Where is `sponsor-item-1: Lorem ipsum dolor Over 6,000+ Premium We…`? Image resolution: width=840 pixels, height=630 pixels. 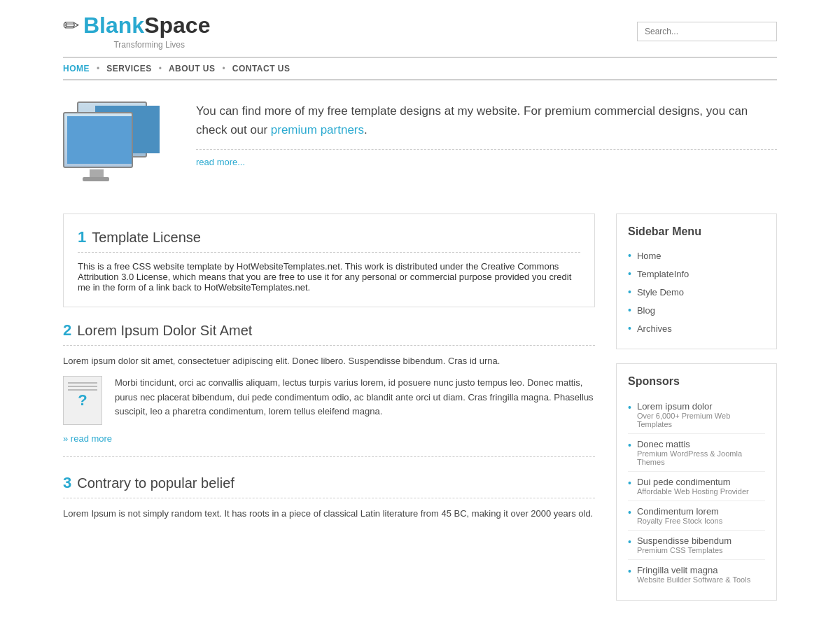 sponsor-item-1: Lorem ipsum dolor Over 6,000+ Premium We… is located at coordinates (696, 415).